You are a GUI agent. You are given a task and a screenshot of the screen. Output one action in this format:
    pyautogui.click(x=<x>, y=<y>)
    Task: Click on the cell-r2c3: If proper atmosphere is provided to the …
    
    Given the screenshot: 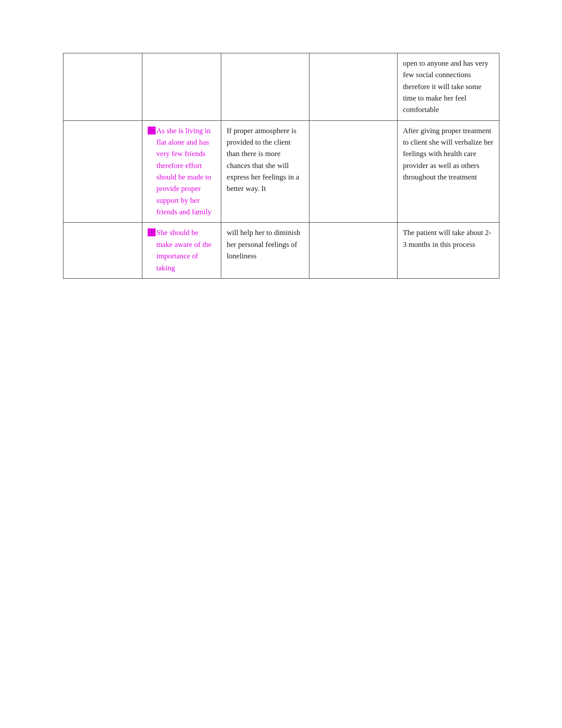 What is the action you would take?
    pyautogui.click(x=265, y=172)
    